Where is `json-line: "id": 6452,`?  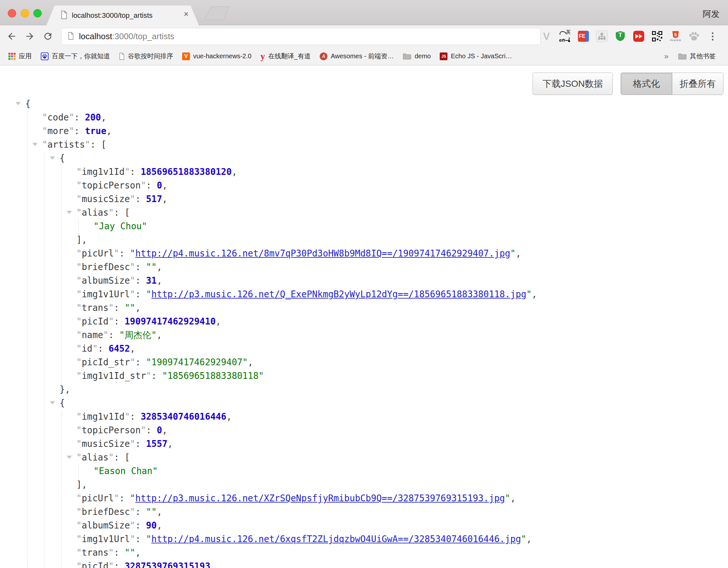
json-line: "id": 6452, is located at coordinates (364, 348).